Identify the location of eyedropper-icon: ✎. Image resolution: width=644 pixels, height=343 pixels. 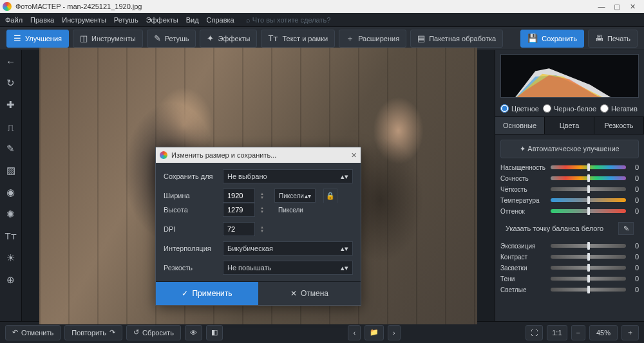
(626, 228).